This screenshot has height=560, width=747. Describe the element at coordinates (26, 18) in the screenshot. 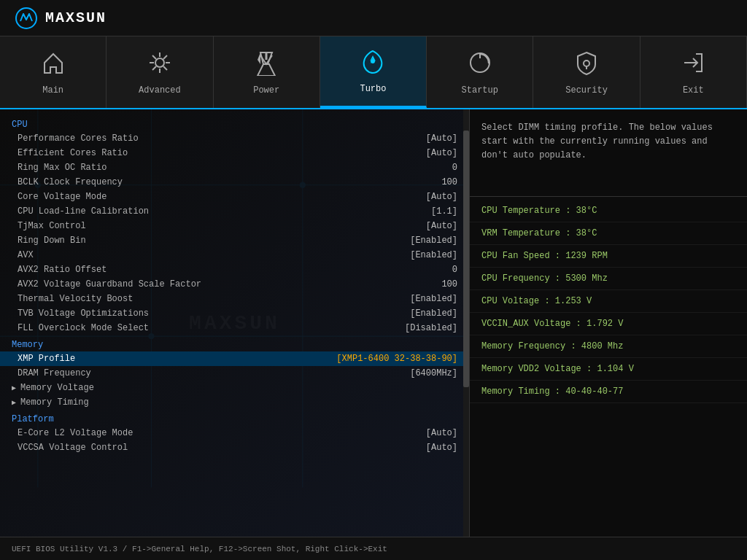

I see `maxsun-logo-icon` at that location.